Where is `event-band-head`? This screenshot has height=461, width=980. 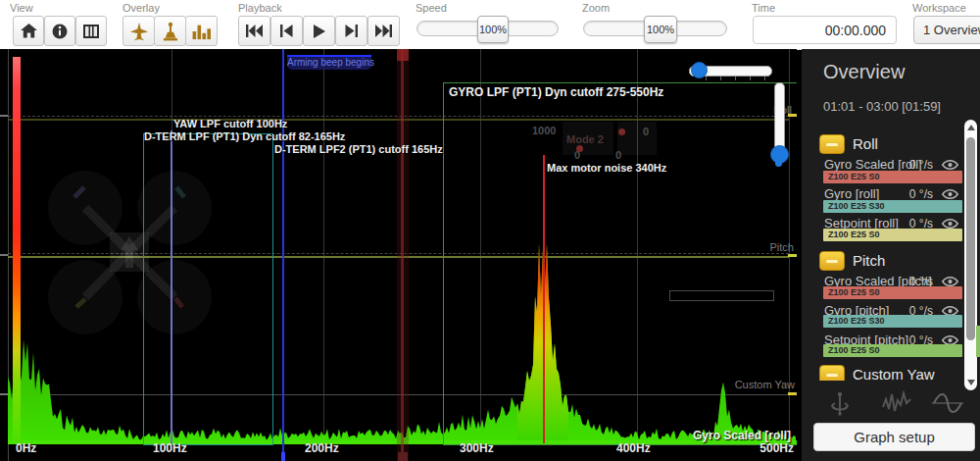 event-band-head is located at coordinates (403, 55).